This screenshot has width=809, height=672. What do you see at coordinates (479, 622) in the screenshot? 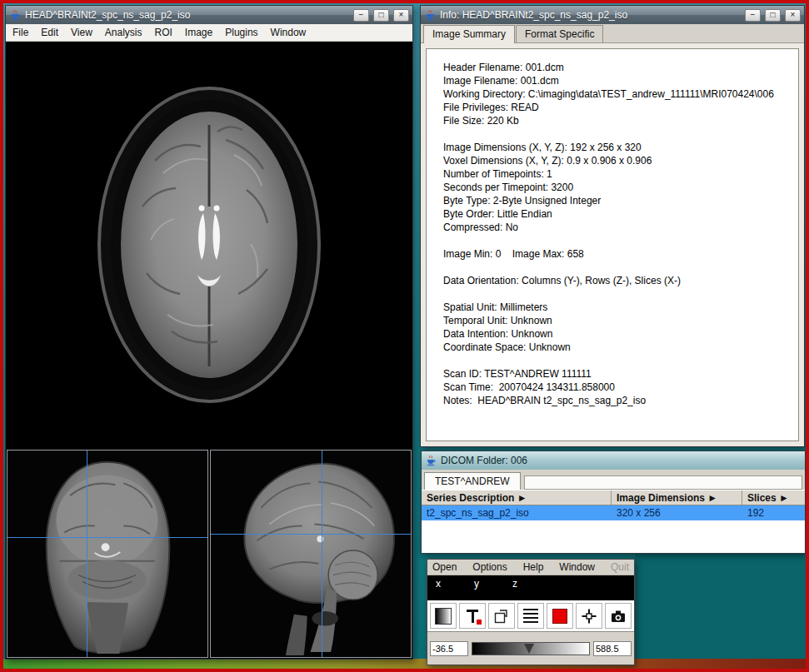
I see `text-color-dot` at bounding box center [479, 622].